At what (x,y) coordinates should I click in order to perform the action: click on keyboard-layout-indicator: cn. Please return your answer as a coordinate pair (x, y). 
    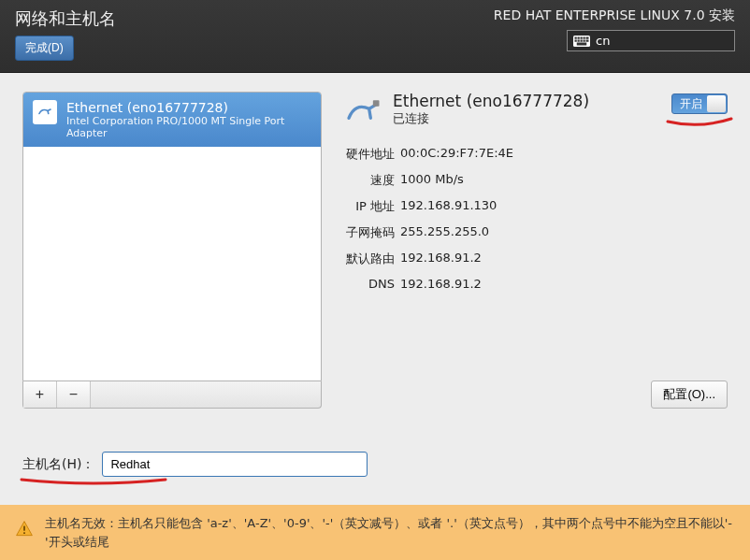
    Looking at the image, I should click on (651, 41).